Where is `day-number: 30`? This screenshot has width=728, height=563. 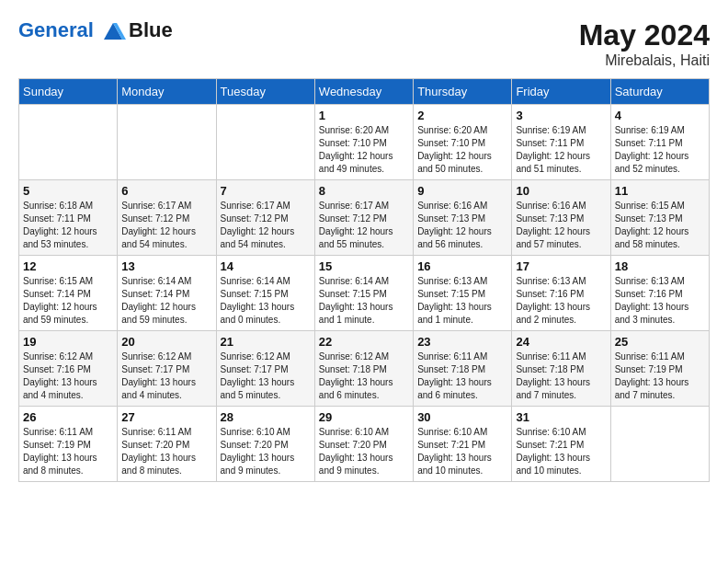
day-number: 30 is located at coordinates (462, 418).